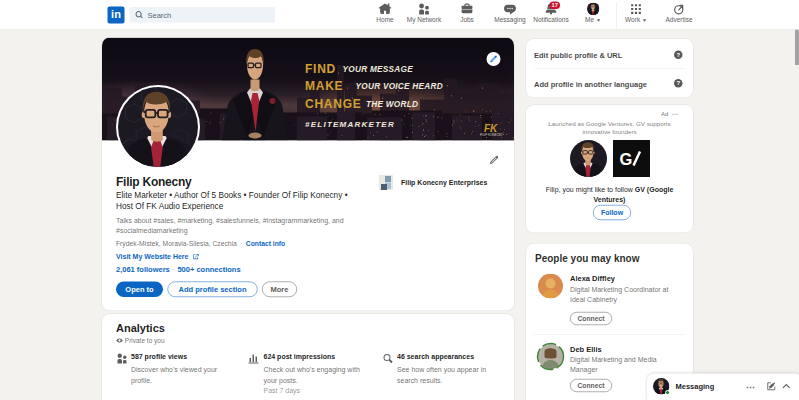 This screenshot has height=400, width=799. I want to click on svg-text: CHANGE, so click(334, 104).